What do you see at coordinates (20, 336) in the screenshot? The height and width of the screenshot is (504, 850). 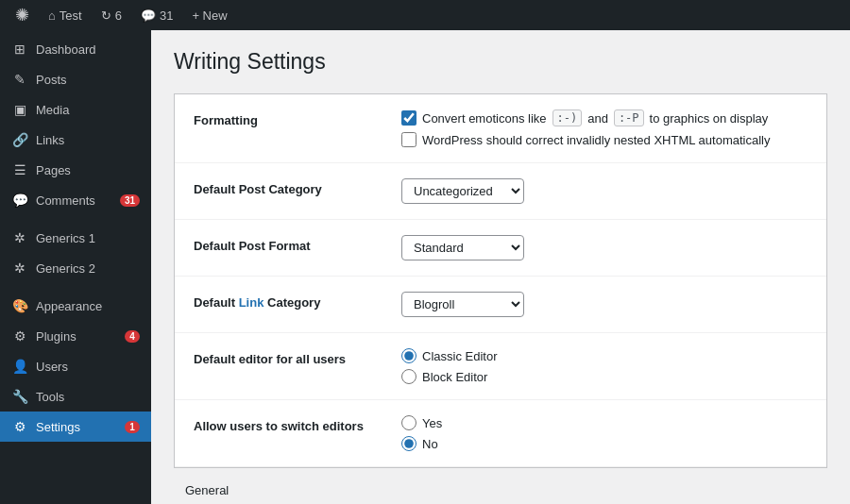 I see `plugins-icon: ⚙` at bounding box center [20, 336].